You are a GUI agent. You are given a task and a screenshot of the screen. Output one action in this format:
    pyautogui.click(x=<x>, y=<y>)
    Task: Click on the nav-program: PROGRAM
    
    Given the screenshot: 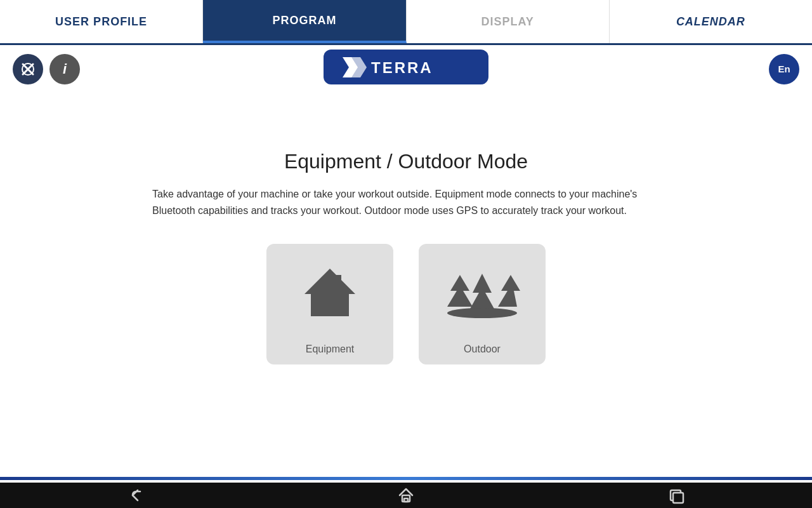 What is the action you would take?
    pyautogui.click(x=304, y=22)
    